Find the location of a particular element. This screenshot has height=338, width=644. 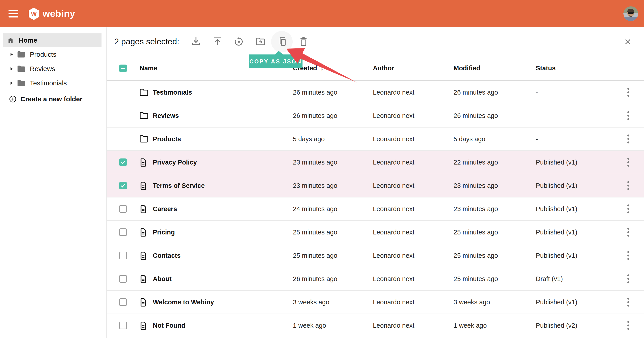

row-created: 5 days ago is located at coordinates (333, 139).